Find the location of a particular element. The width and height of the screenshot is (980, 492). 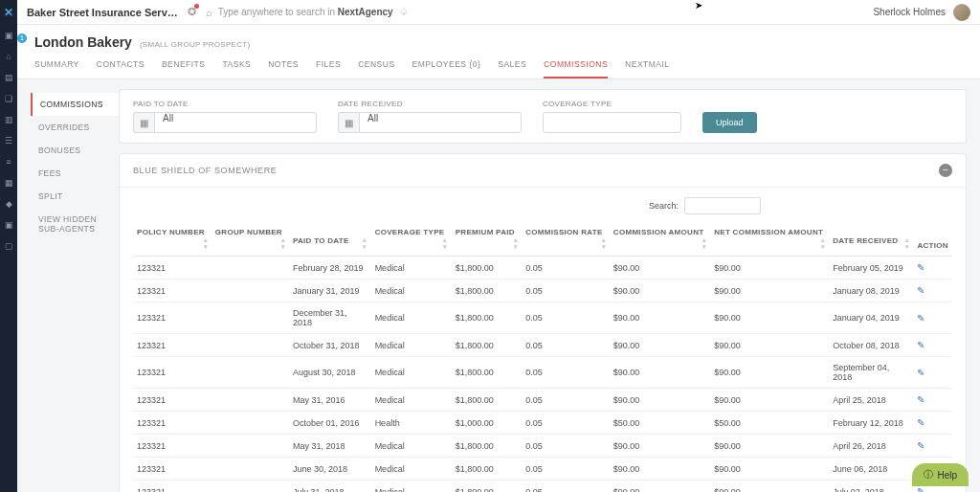

col-commission-amount: COMMISSION AMOUNT▴▾ is located at coordinates (660, 239).